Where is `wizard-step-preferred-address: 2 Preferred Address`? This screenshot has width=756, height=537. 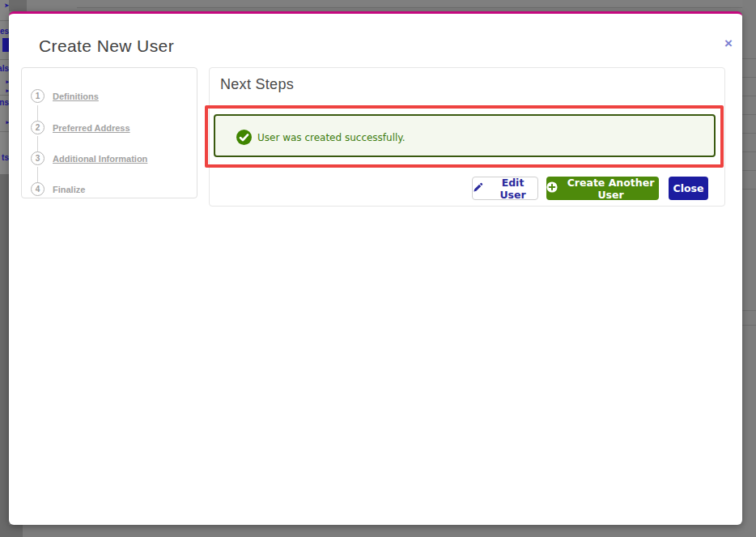
wizard-step-preferred-address: 2 Preferred Address is located at coordinates (109, 128).